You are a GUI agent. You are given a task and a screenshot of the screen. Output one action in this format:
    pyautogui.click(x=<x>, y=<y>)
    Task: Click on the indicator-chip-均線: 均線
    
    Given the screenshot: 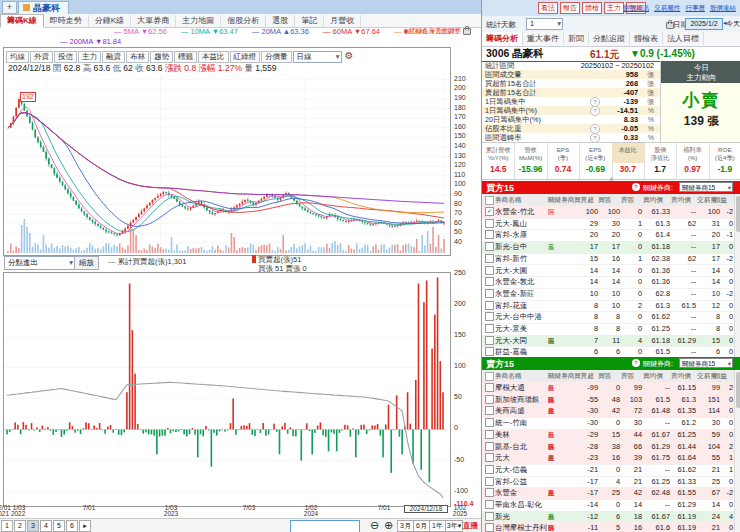 What is the action you would take?
    pyautogui.click(x=18, y=57)
    